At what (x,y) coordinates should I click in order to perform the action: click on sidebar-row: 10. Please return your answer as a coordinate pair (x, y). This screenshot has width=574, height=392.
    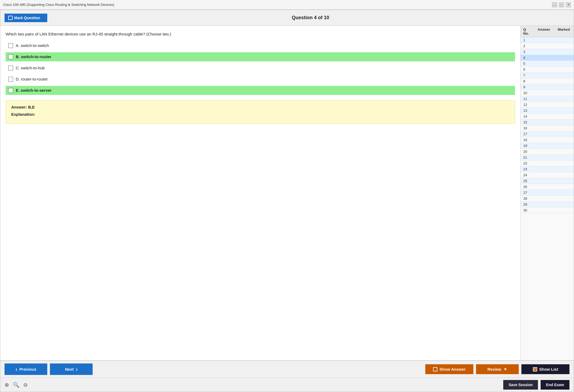
    Looking at the image, I should click on (547, 93).